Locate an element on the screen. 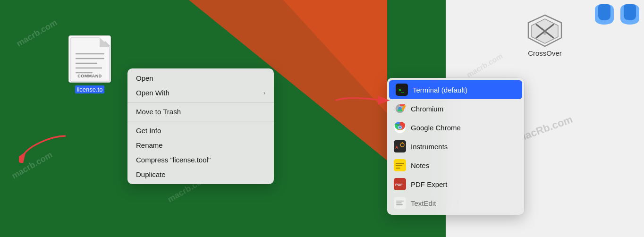 The image size is (644, 237). sub-menu-item-instruments: A Instruments is located at coordinates (456, 146).